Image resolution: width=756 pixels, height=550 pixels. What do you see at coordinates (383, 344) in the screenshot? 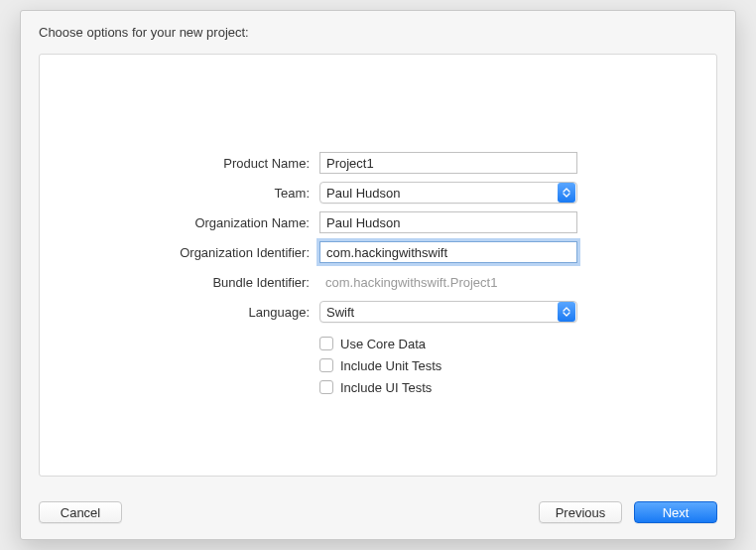
I see `use-core-data-label: Use Core Data` at bounding box center [383, 344].